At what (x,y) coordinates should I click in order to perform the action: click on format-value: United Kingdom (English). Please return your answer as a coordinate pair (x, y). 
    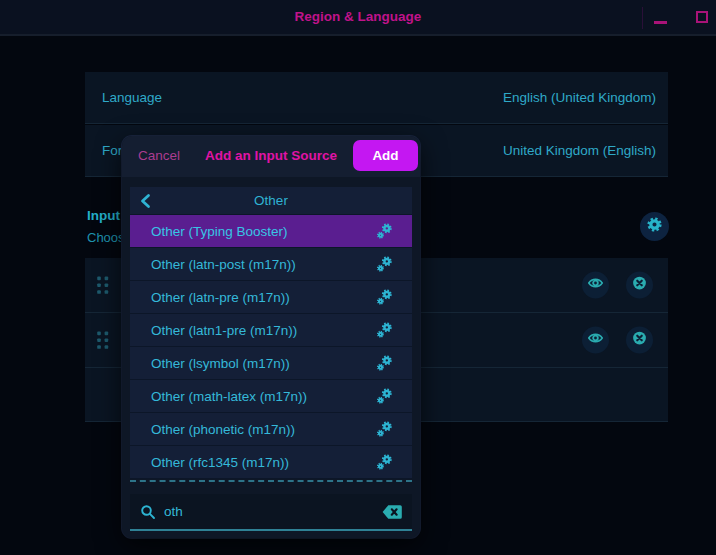
    Looking at the image, I should click on (580, 150).